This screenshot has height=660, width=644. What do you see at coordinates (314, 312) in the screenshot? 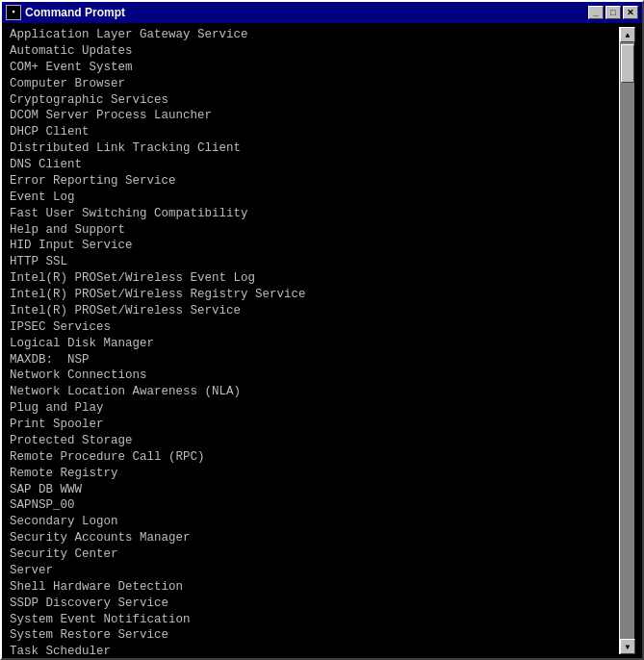
I see `terminal-line: Intel(R) PROSet/Wireless Service` at bounding box center [314, 312].